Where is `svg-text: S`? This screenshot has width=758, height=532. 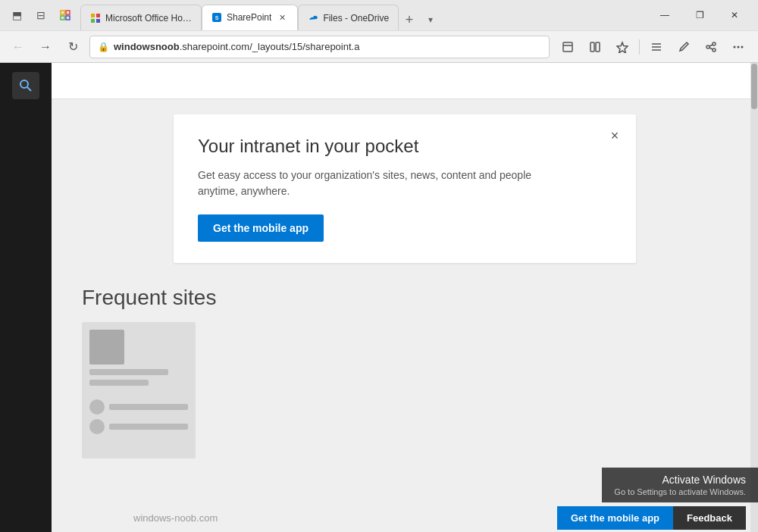
svg-text: S is located at coordinates (217, 18).